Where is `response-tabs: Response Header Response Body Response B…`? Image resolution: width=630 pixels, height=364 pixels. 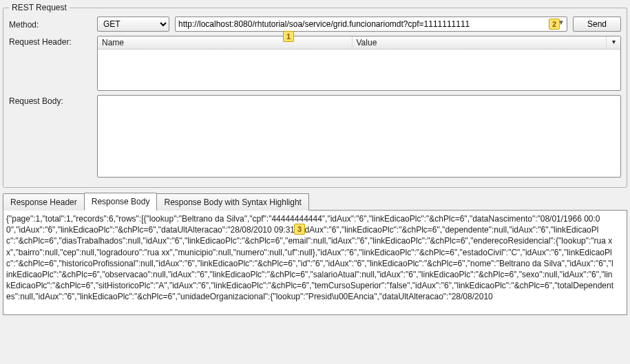 response-tabs: Response Header Response Body Response B… is located at coordinates (315, 201).